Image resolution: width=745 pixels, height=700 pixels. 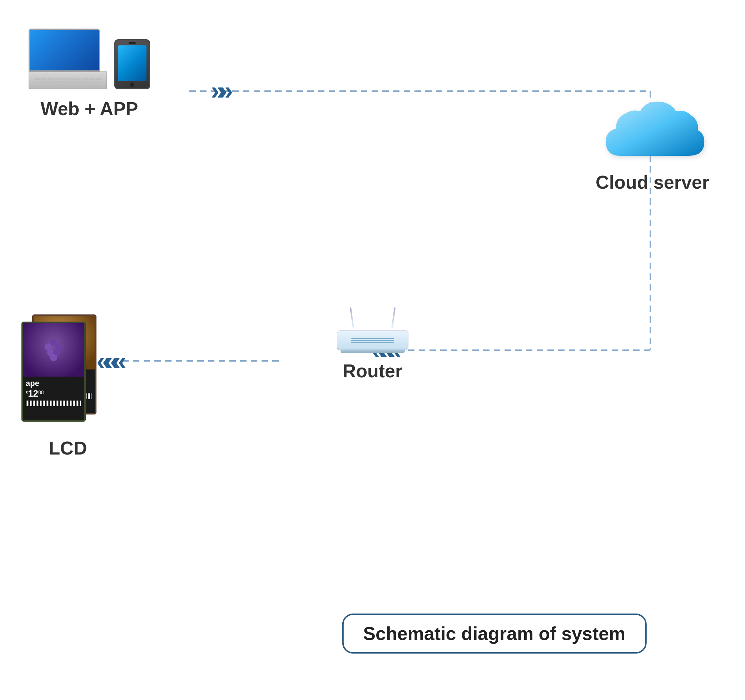 I want to click on grape-name: ape, so click(x=33, y=384).